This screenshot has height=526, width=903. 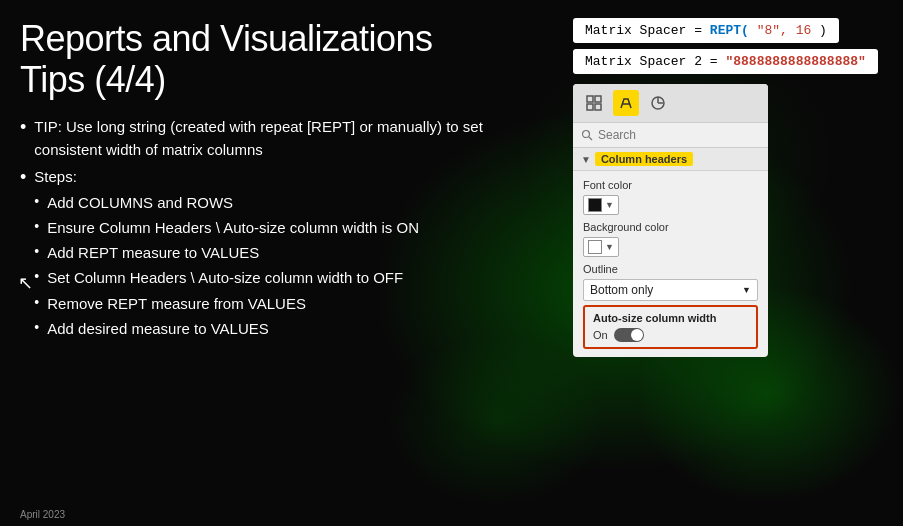 What do you see at coordinates (226, 278) in the screenshot?
I see `sub-list-item: Set Column Headers \ Auto-size column wi…` at bounding box center [226, 278].